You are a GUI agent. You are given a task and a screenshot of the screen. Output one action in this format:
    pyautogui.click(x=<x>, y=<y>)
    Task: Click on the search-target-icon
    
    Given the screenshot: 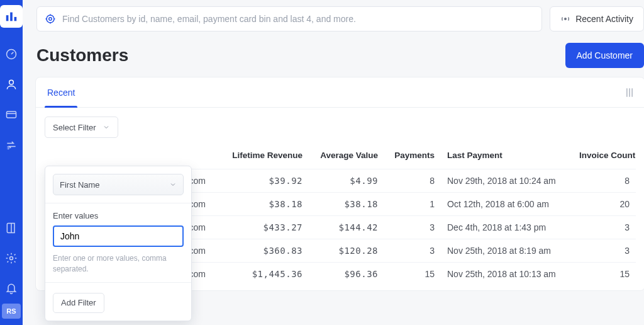 What is the action you would take?
    pyautogui.click(x=50, y=19)
    